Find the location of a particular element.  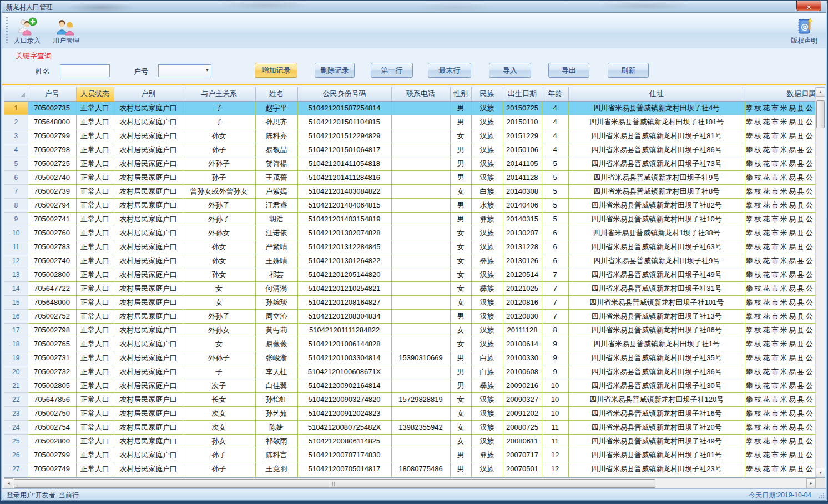

cell-relation: 孙女 is located at coordinates (219, 261).